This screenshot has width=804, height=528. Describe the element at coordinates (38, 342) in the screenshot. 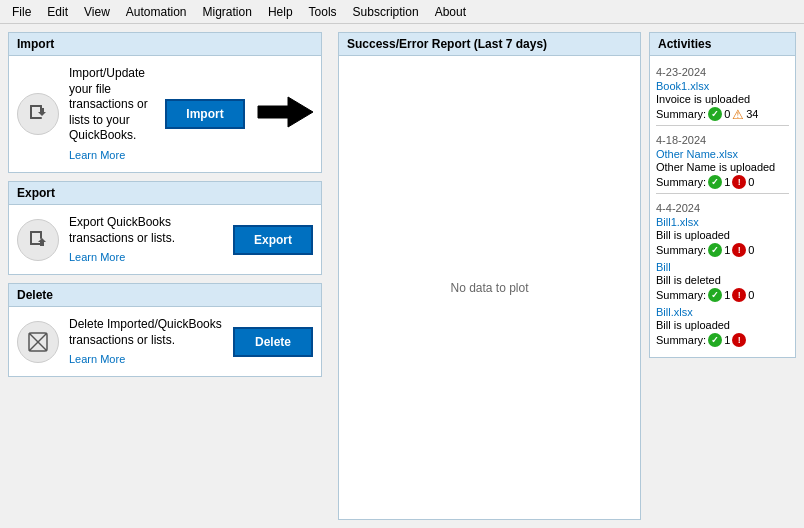

I see `delete-icon` at that location.